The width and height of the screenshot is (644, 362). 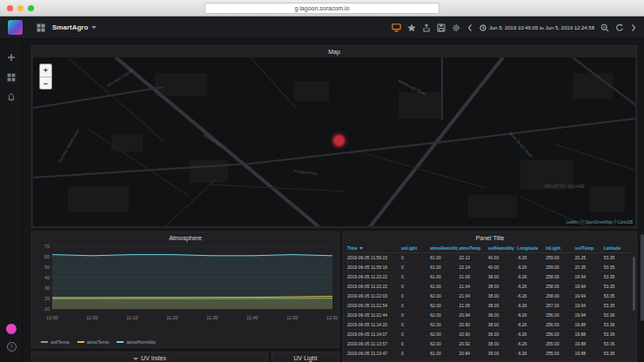 I want to click on window-close-button, so click(x=10, y=9).